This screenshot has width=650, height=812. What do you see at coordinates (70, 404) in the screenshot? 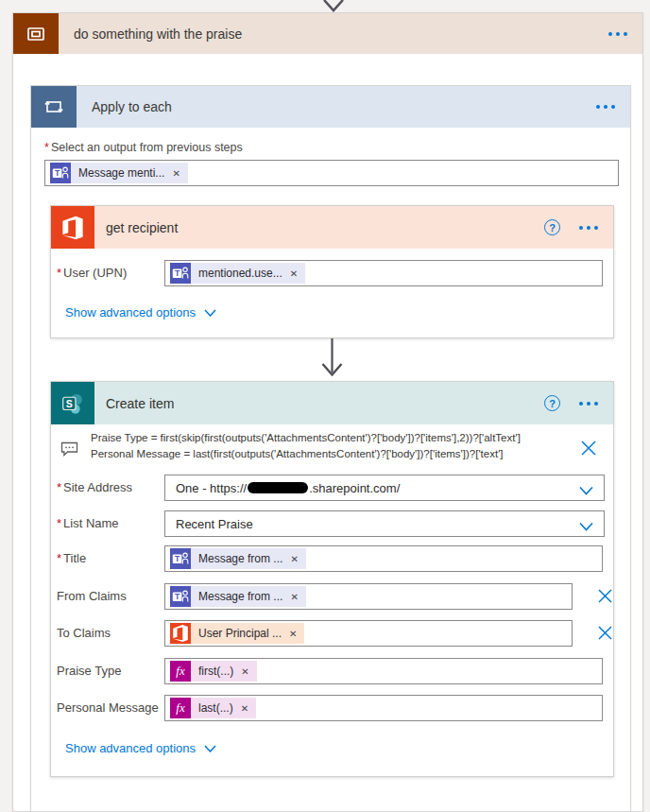
I see `svg-text: S` at bounding box center [70, 404].